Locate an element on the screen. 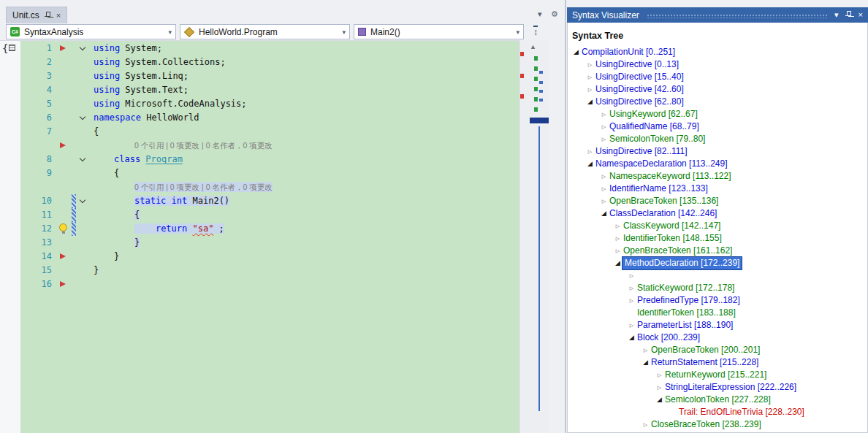 The image size is (868, 433). project-dropdown: C# SyntaxAnalysis ▾ is located at coordinates (91, 32).